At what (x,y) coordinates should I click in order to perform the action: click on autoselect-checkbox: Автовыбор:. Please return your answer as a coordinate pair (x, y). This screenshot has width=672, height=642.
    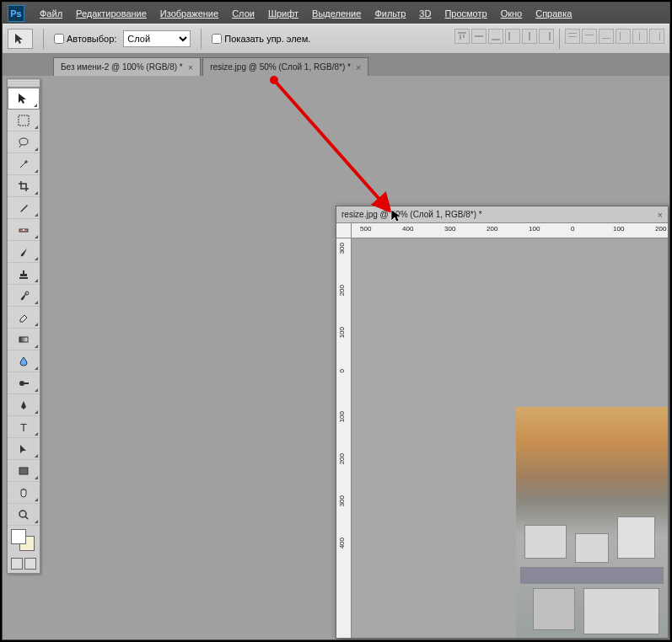
    Looking at the image, I should click on (85, 39).